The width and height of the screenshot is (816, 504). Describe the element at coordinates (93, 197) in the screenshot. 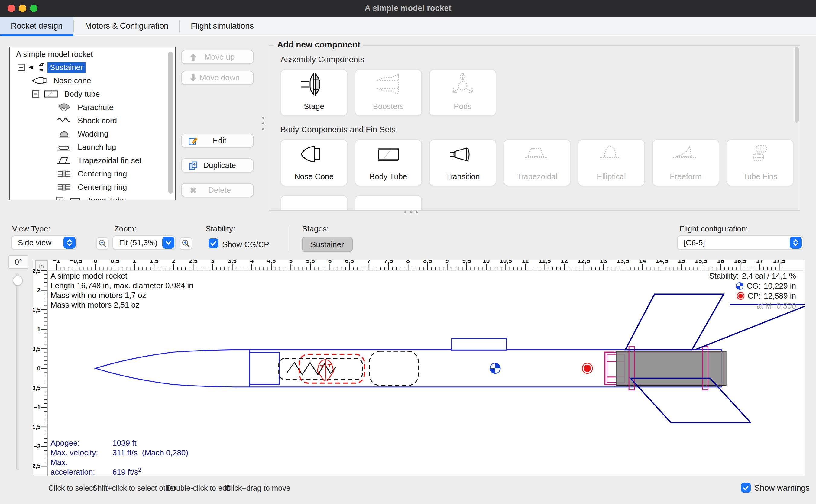

I see `tree-item: Inner Tube` at that location.